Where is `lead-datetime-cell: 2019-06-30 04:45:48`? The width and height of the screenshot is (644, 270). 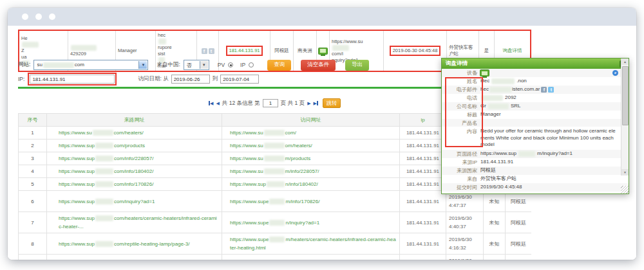
lead-datetime-cell: 2019-06-30 04:45:48 is located at coordinates (415, 51).